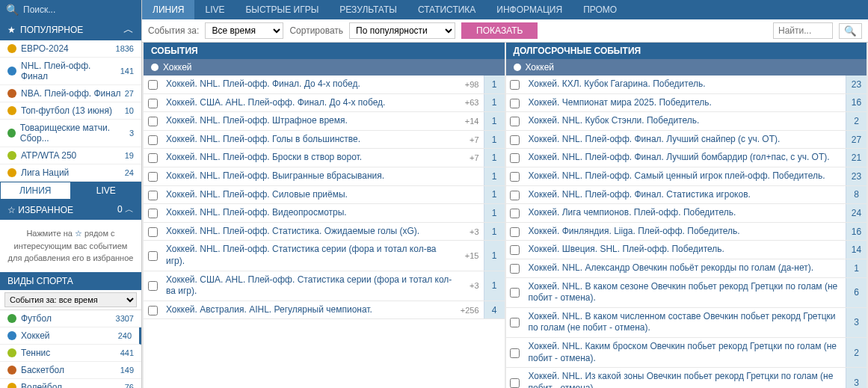  What do you see at coordinates (856, 213) in the screenshot?
I see `event-badge: 24` at bounding box center [856, 213].